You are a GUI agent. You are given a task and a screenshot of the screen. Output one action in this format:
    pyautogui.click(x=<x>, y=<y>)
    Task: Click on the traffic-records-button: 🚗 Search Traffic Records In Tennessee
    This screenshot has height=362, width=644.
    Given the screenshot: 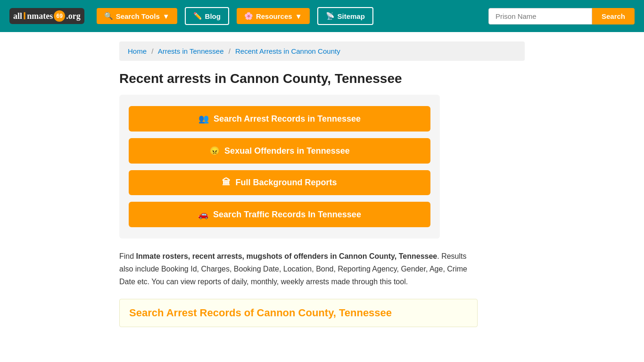 What is the action you would take?
    pyautogui.click(x=280, y=214)
    